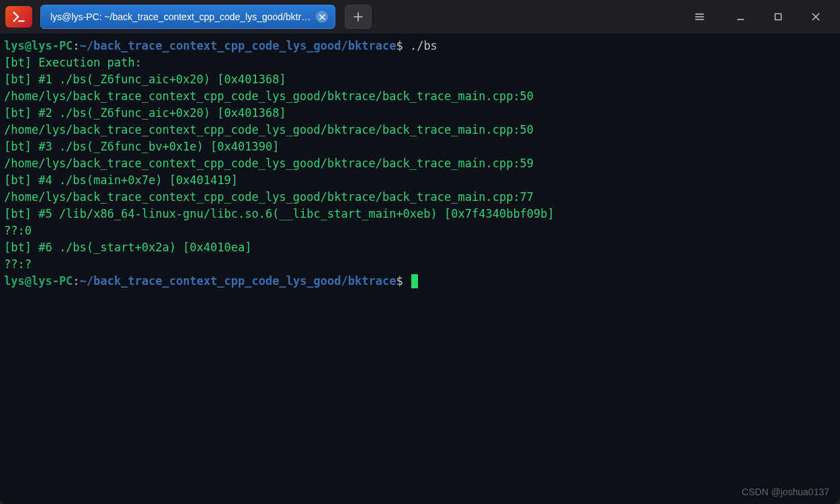  I want to click on menu-button, so click(700, 17).